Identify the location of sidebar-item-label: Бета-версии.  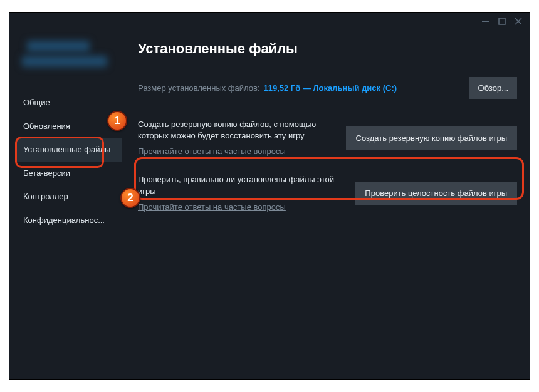
(46, 173).